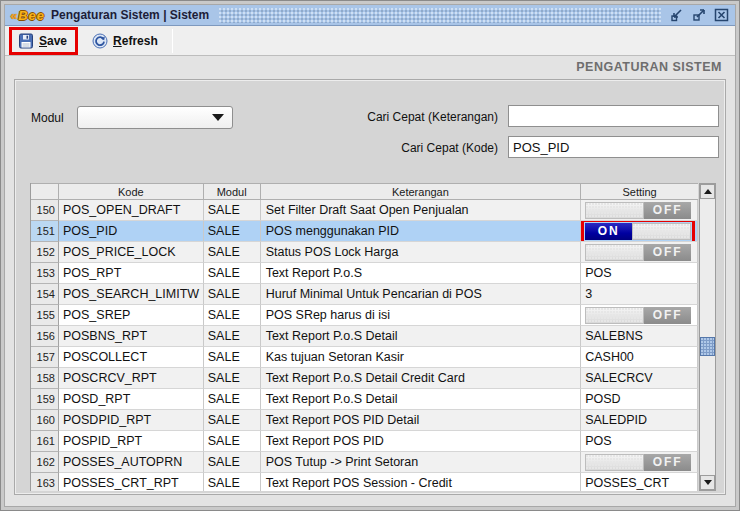  I want to click on table-row: 159POSD_RPTSALEText Report P.o.S DetailP…, so click(364, 400).